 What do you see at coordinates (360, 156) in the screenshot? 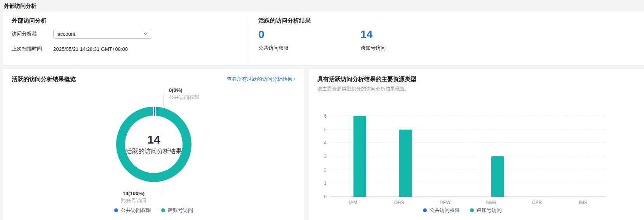
I see `bar-iam-series1` at bounding box center [360, 156].